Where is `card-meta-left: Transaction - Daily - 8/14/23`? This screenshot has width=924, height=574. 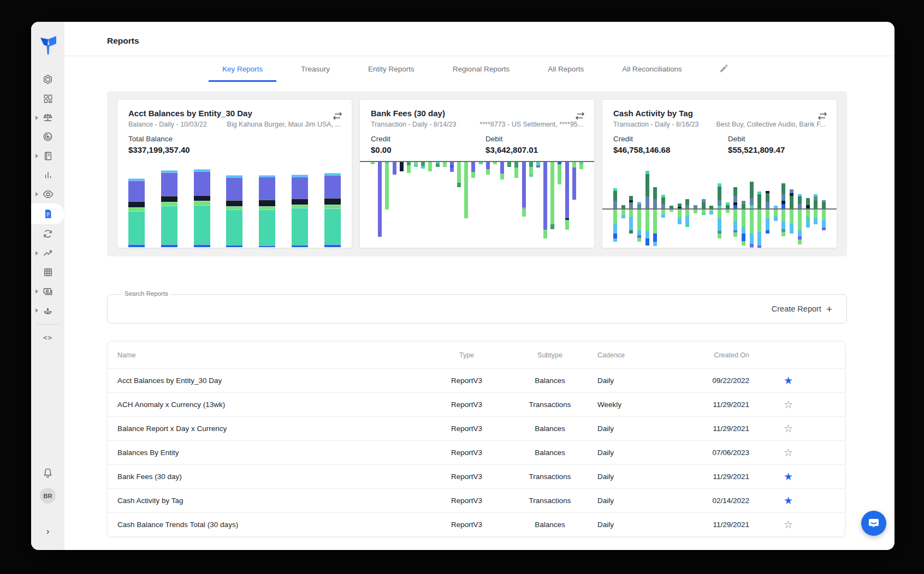
card-meta-left: Transaction - Daily - 8/14/23 is located at coordinates (414, 124).